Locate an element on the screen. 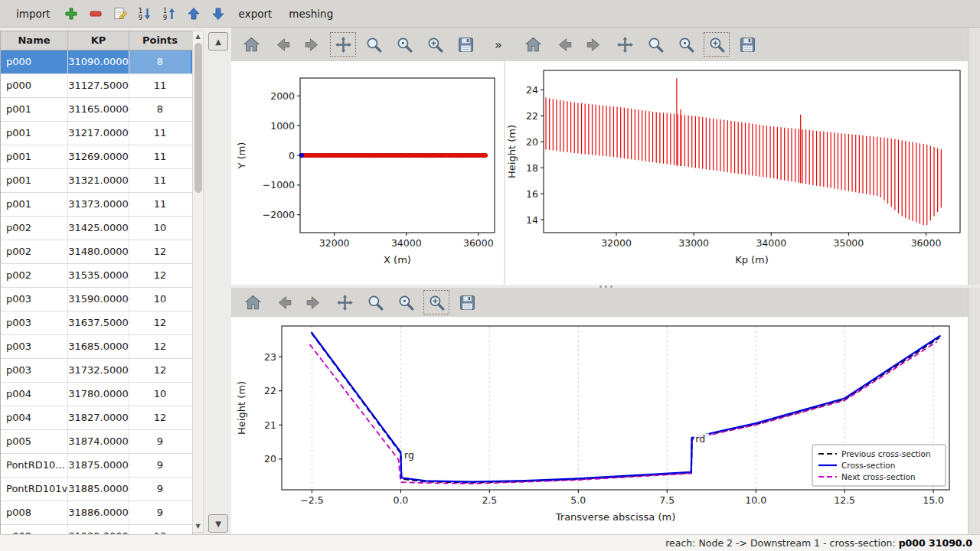 The height and width of the screenshot is (551, 980). table-row: p00331590.000010 is located at coordinates (96, 300).